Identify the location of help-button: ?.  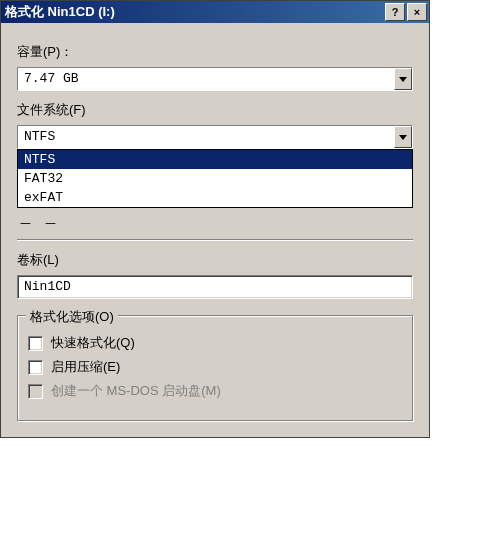
(395, 12).